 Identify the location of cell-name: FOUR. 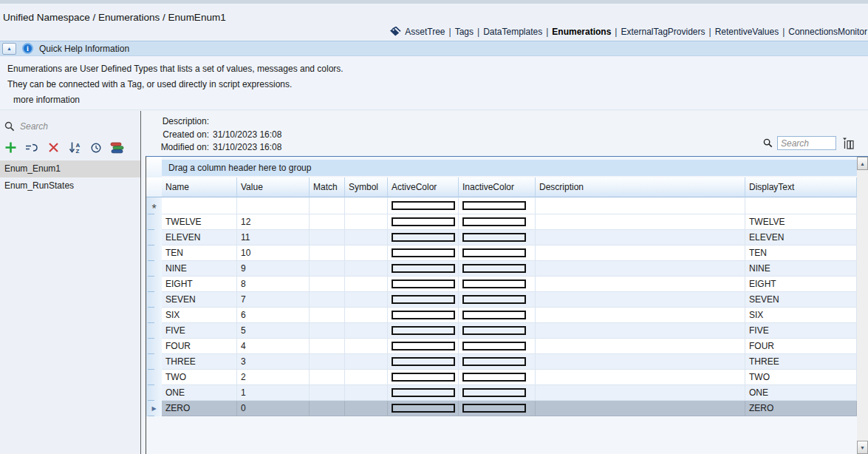
(199, 346).